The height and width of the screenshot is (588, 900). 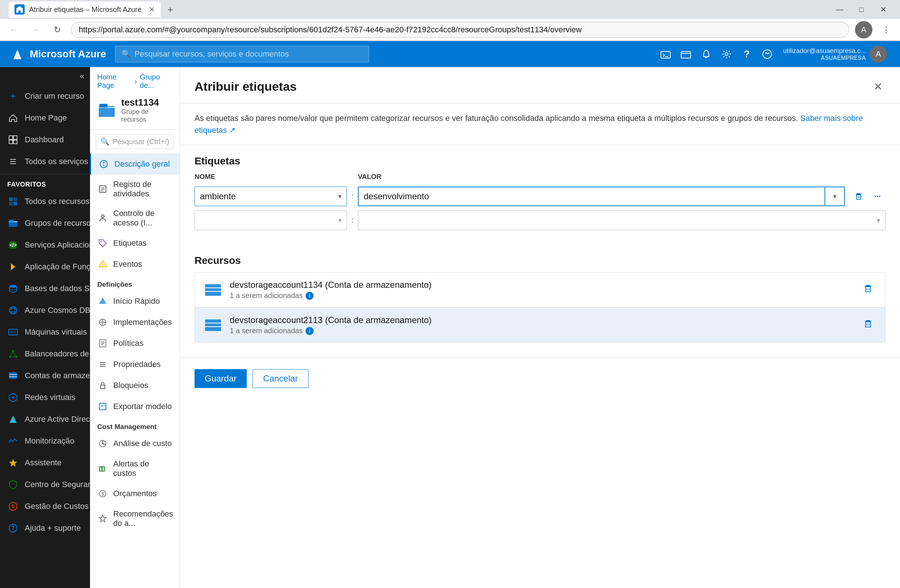 I want to click on sidebar-item-dashboard: Dashboard, so click(x=45, y=140).